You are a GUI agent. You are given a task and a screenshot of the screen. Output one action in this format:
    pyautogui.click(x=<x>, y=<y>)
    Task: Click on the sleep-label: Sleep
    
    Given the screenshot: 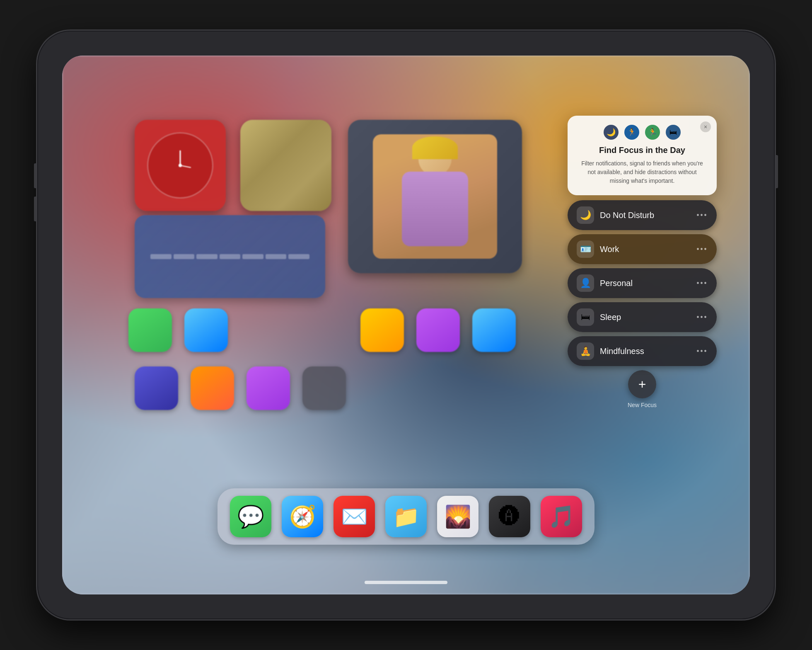 What is the action you would take?
    pyautogui.click(x=648, y=318)
    